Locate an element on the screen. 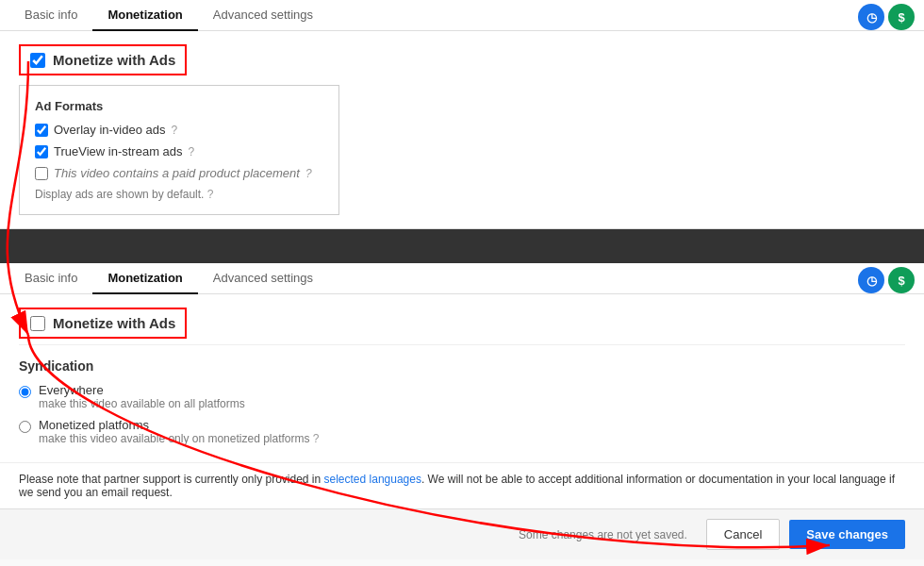 Image resolution: width=924 pixels, height=566 pixels. paid-checkbox is located at coordinates (41, 174).